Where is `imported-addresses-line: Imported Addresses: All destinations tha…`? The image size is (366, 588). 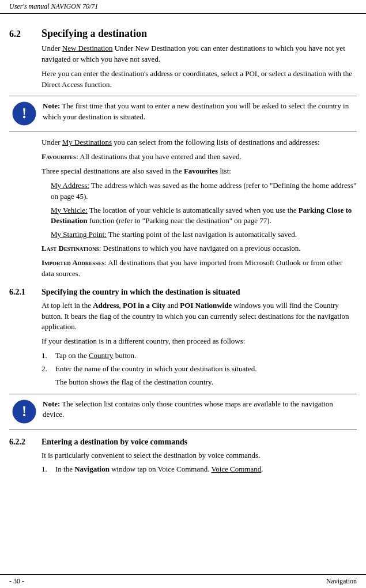 imported-addresses-line: Imported Addresses: All destinations tha… is located at coordinates (199, 269).